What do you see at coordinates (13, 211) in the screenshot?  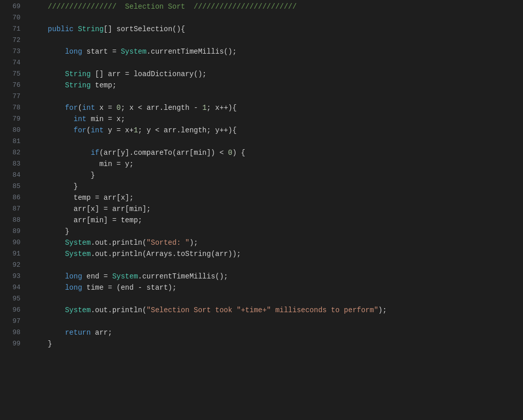 I see `line-numbers: 6970717273747576777879808182838485868788…` at bounding box center [13, 211].